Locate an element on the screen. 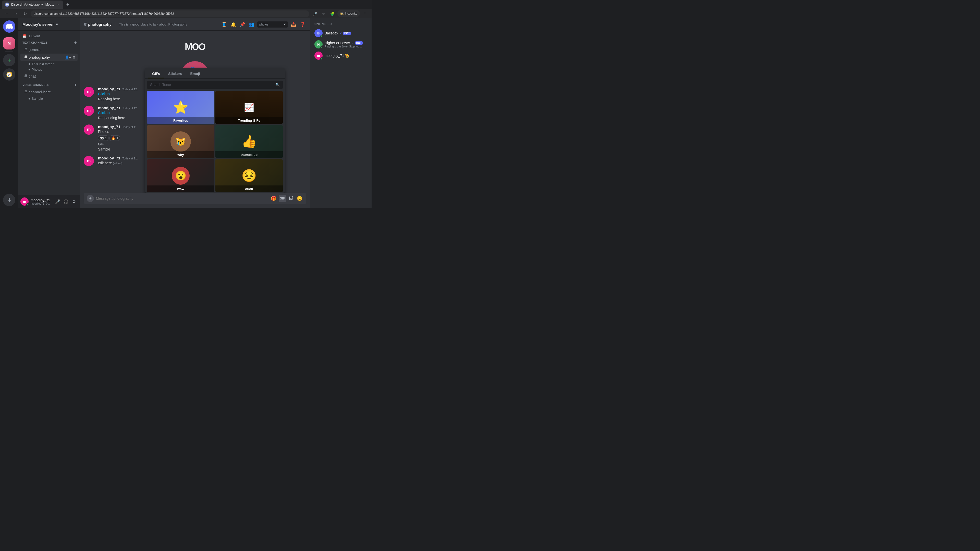  mute-button: 🎤 is located at coordinates (58, 202).